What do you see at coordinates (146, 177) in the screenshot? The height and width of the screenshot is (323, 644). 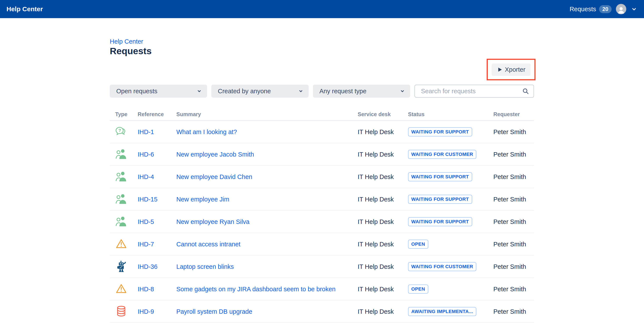 I see `request-reference-link: IHD-4` at bounding box center [146, 177].